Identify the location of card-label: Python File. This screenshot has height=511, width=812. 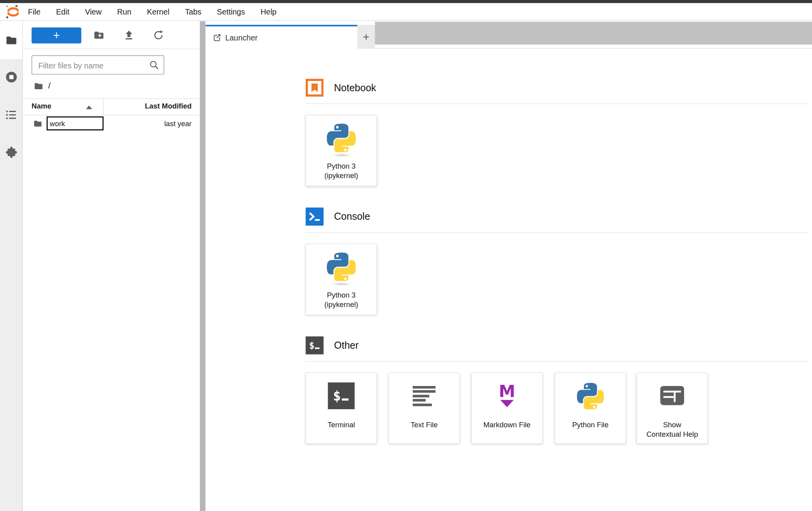
(590, 425).